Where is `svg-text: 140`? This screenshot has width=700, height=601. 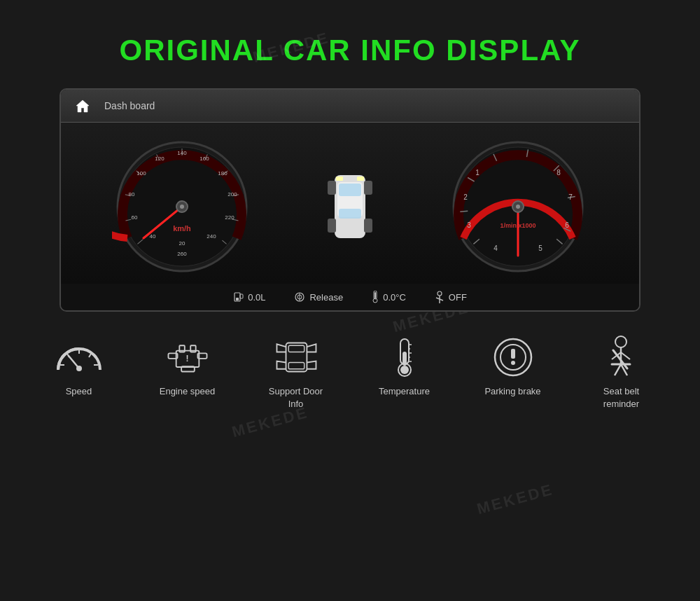
svg-text: 140 is located at coordinates (182, 153).